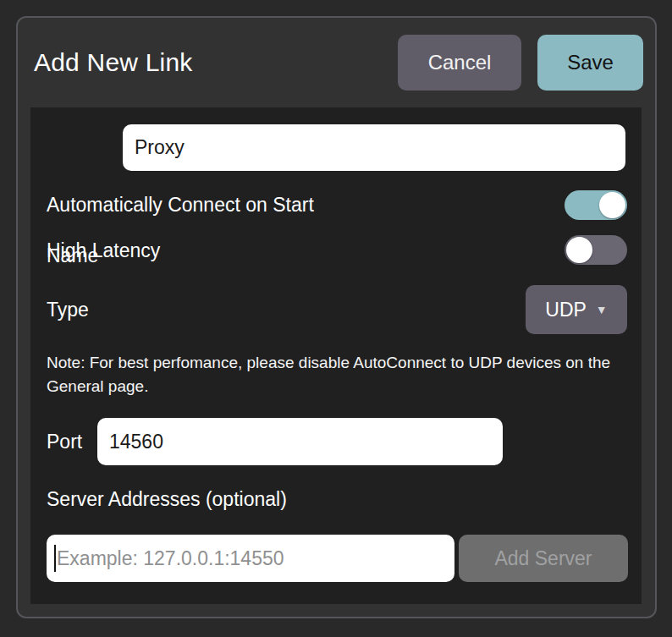 The image size is (672, 637). Describe the element at coordinates (591, 63) in the screenshot. I see `save-button: Save` at that location.